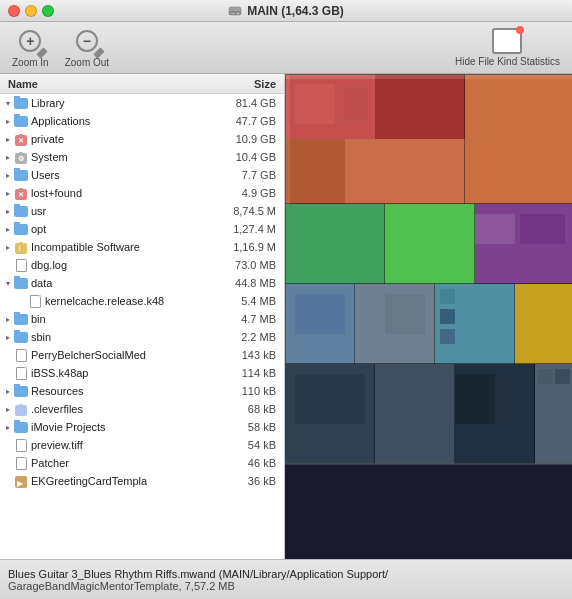  What do you see at coordinates (21, 409) in the screenshot?
I see `folder-hidden-icon` at bounding box center [21, 409].